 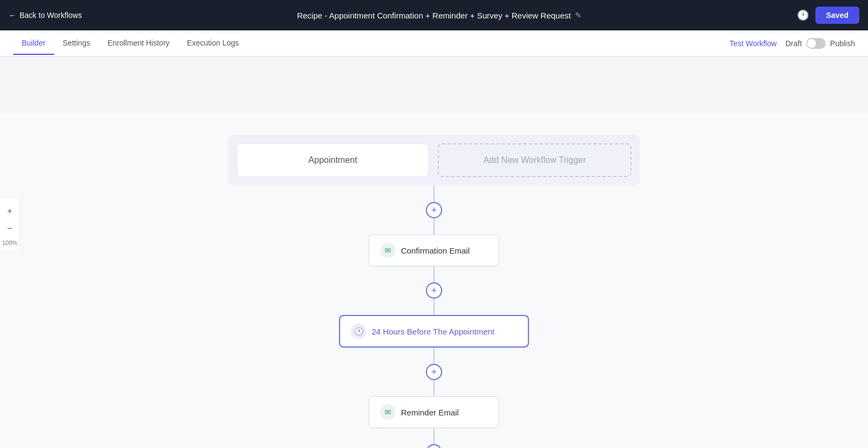 What do you see at coordinates (434, 446) in the screenshot?
I see `add-step-button-4: +` at bounding box center [434, 446].